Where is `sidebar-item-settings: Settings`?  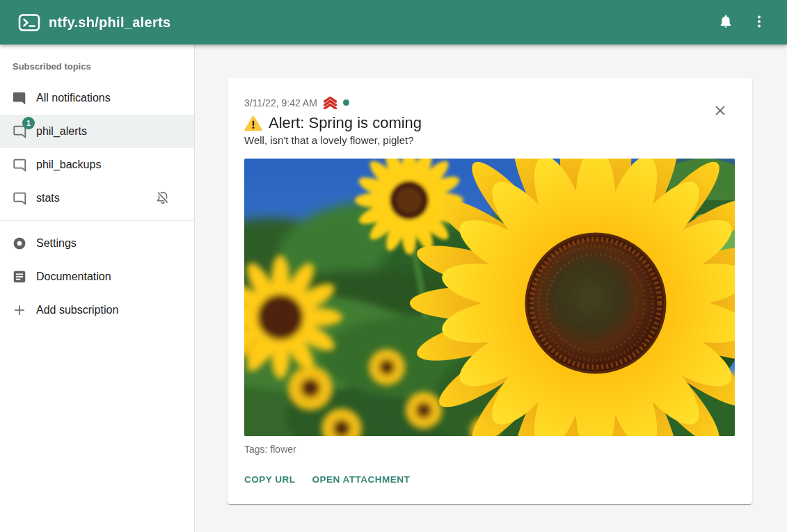 sidebar-item-settings: Settings is located at coordinates (97, 243).